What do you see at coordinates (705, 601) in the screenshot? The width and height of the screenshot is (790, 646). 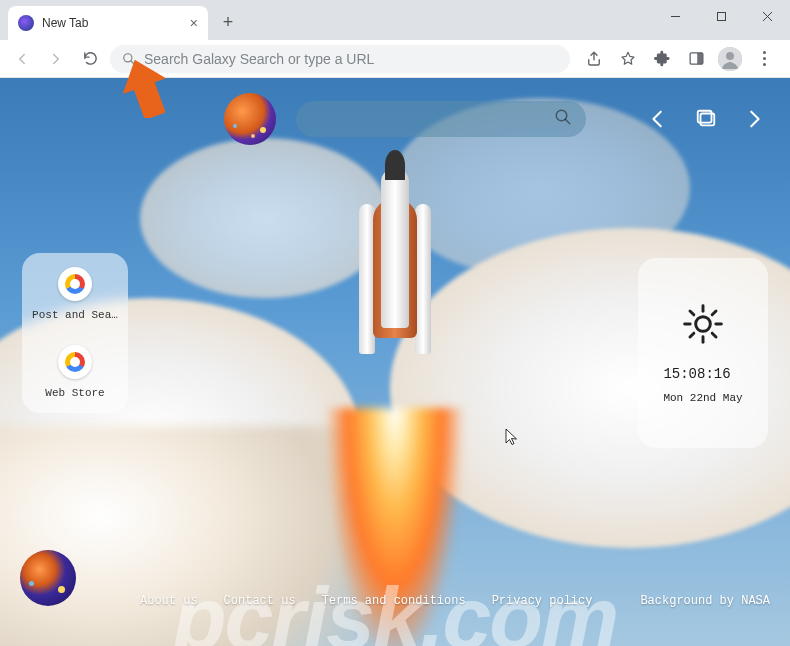 I see `footer-credit: Background by NASA` at bounding box center [705, 601].